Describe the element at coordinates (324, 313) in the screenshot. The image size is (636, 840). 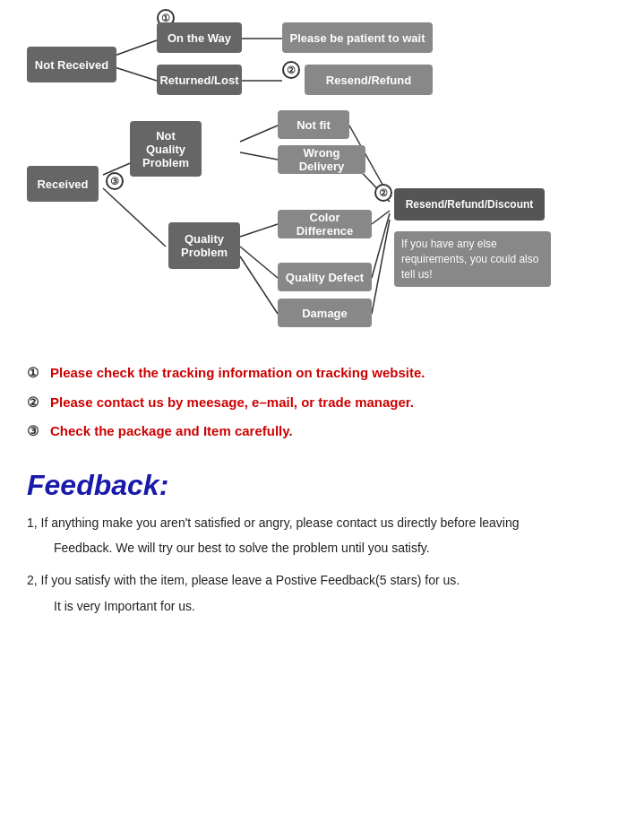
I see `box-damage: Damage` at that location.